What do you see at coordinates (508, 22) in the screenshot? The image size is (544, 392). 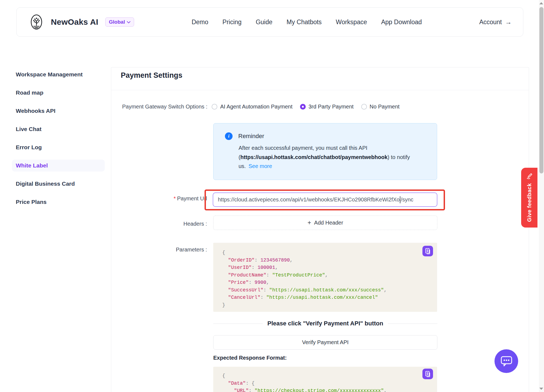 I see `arrow-right-icon: →` at bounding box center [508, 22].